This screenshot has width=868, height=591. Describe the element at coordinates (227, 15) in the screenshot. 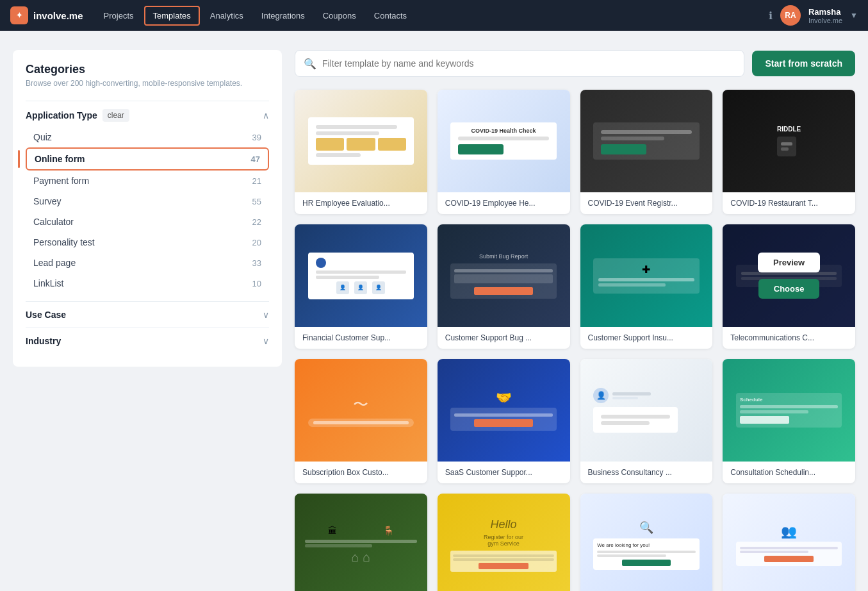

I see `nav-analytics: Analytics` at that location.